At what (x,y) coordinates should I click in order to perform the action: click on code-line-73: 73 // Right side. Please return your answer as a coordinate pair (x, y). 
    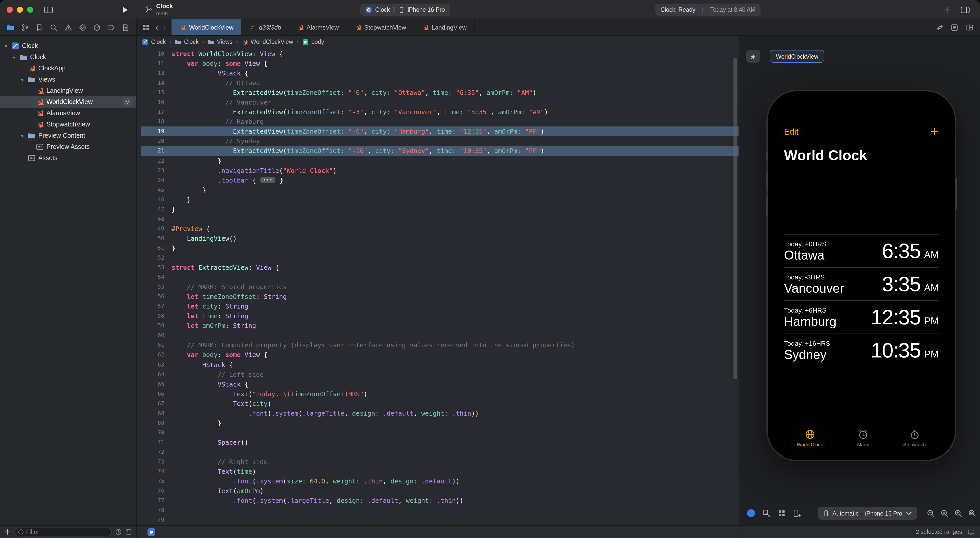
    Looking at the image, I should click on (440, 462).